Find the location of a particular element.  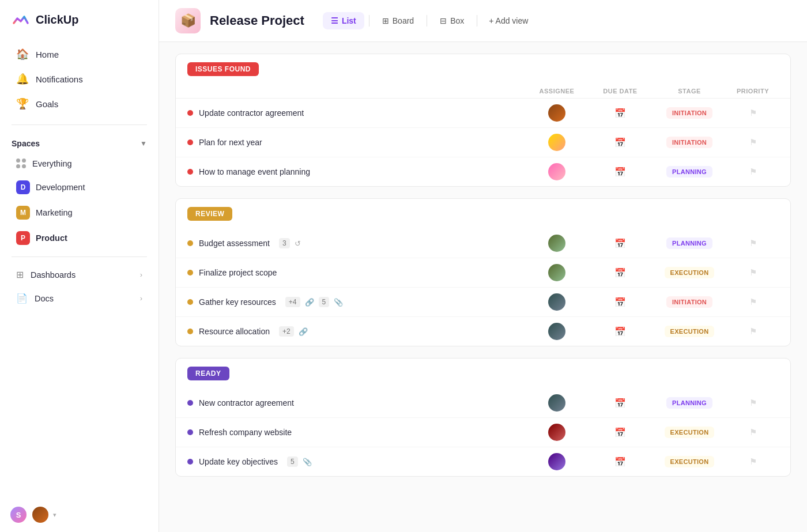

project-header: 📦 Release Project ☰ List ⊞ Board ⊟ Box +… is located at coordinates (483, 21).